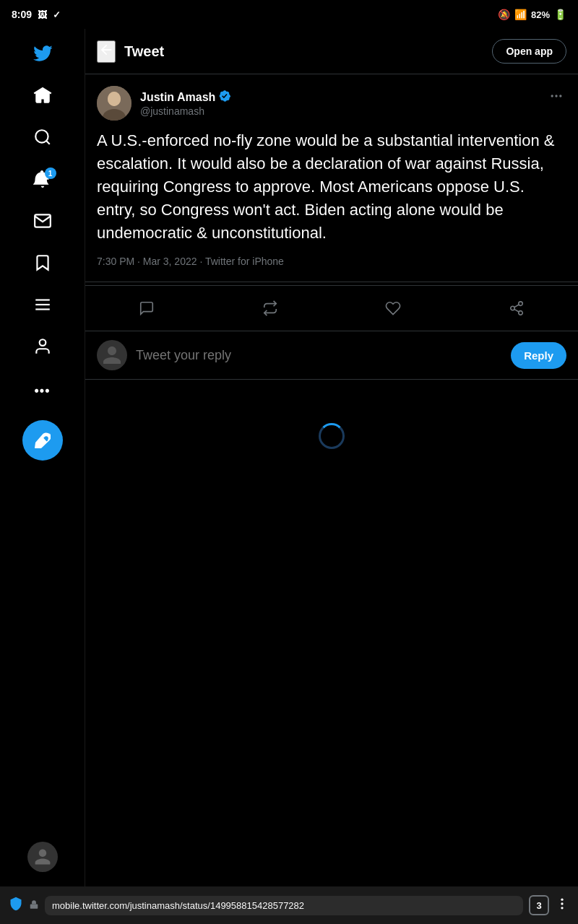 Image resolution: width=578 pixels, height=924 pixels. Describe the element at coordinates (56, 14) in the screenshot. I see `status-check-icon: ✓` at that location.